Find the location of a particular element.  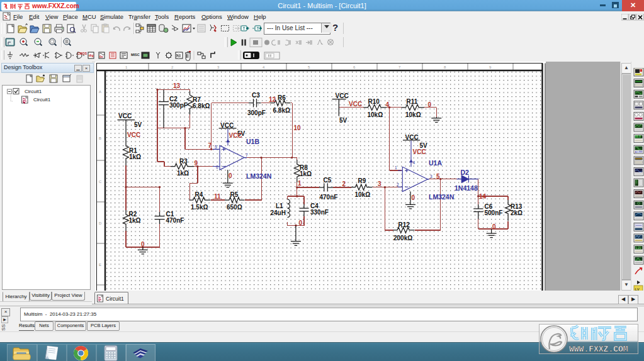

svg-text: U1A is located at coordinates (436, 163).